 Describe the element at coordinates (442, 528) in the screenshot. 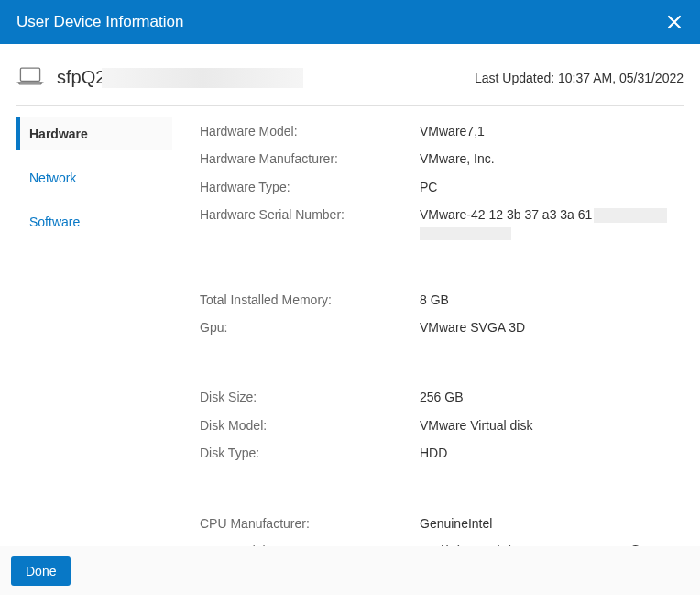

I see `group-cpu: CPU Manufacturer: GenuineIntel CPU Model…` at that location.